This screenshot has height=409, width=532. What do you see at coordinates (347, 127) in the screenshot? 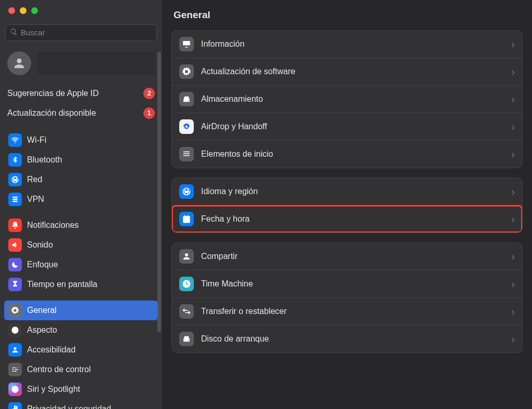
I see `settings-row-airdrop: AirDrop y Handoff ›` at bounding box center [347, 127].